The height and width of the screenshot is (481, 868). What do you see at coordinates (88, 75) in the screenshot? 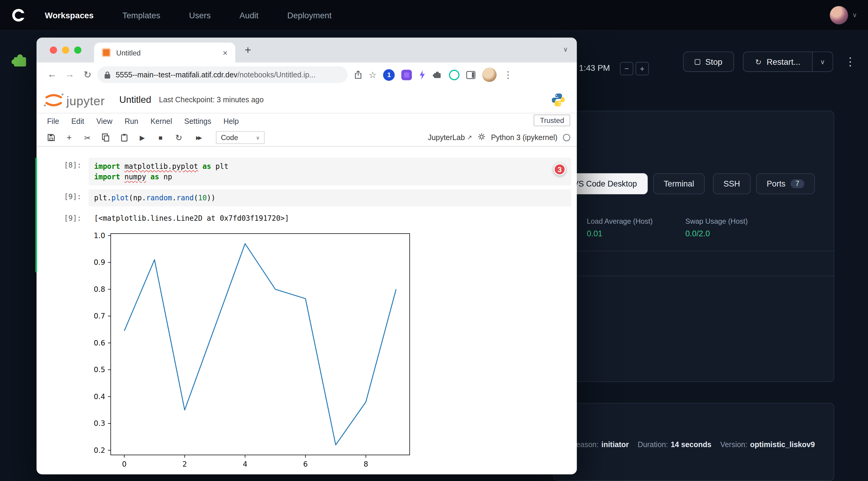
I see `reload-button: ↻` at bounding box center [88, 75].